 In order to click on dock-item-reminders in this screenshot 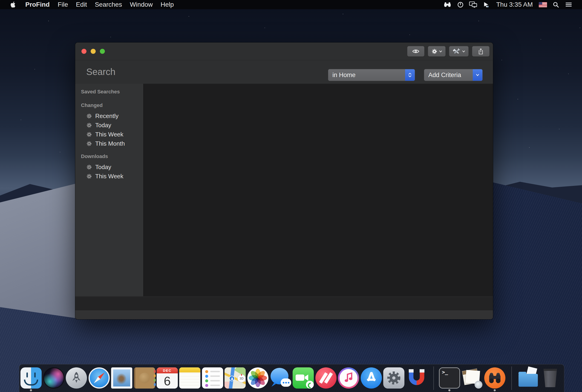, I will do `click(212, 378)`.